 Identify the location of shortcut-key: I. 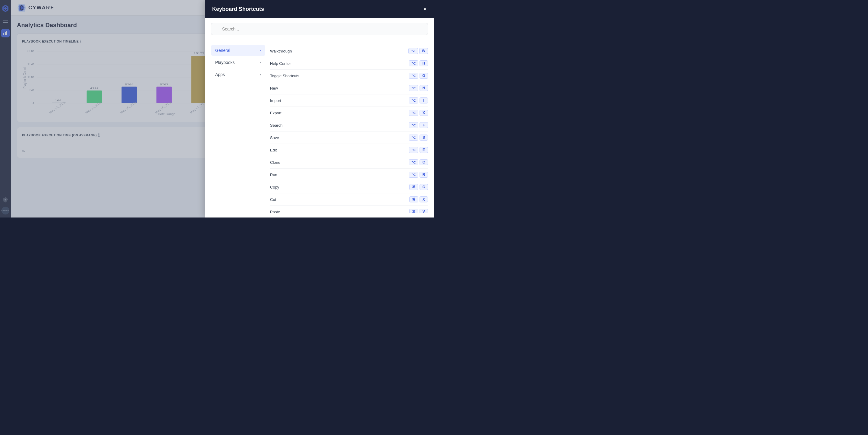
(424, 100).